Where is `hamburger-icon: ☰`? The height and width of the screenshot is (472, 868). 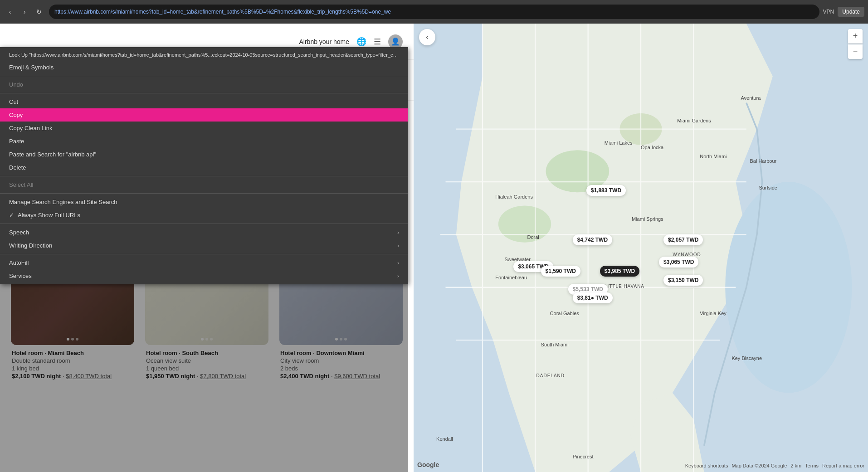
hamburger-icon: ☰ is located at coordinates (377, 42).